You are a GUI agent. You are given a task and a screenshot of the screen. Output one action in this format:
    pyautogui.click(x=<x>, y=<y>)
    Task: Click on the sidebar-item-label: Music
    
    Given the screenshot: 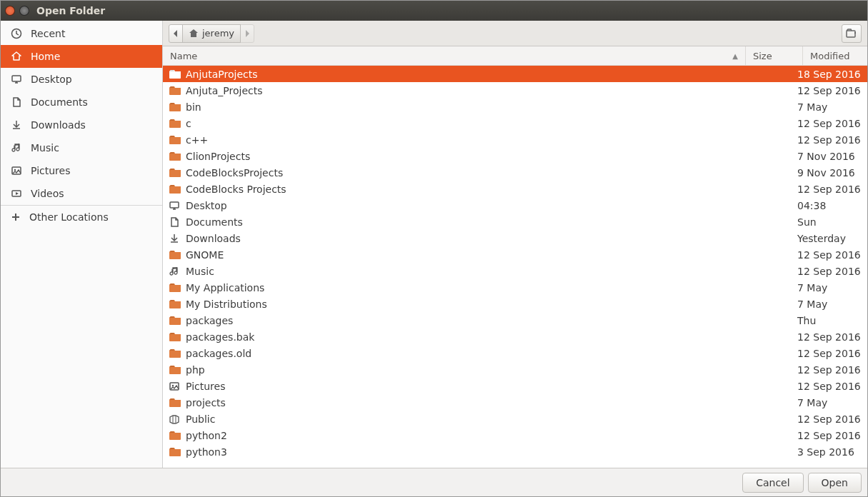 What is the action you would take?
    pyautogui.click(x=45, y=148)
    